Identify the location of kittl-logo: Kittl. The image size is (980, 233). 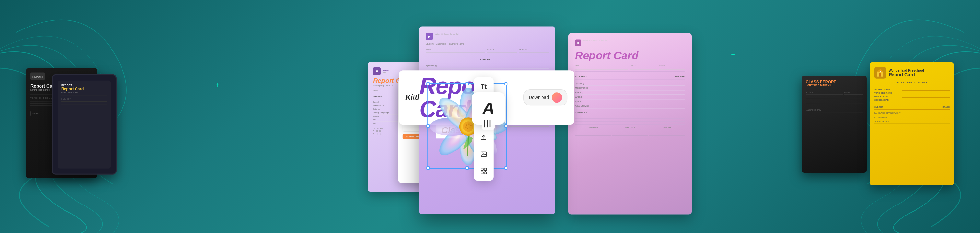
(412, 97).